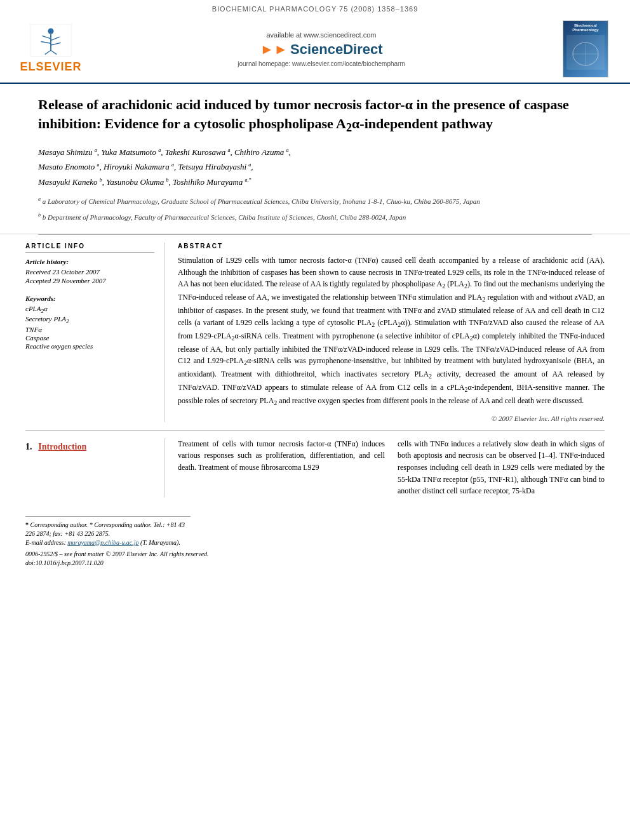  What do you see at coordinates (90, 248) in the screenshot?
I see `article-info-label: ARTICLE INFO` at bounding box center [90, 248].